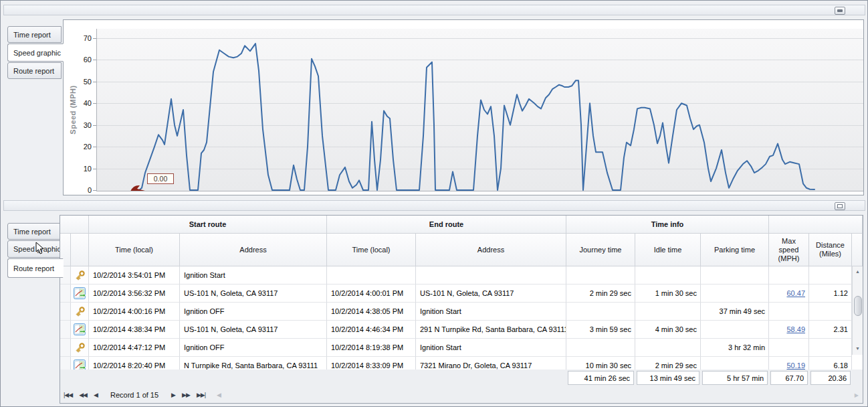 The image size is (868, 407). Describe the element at coordinates (160, 179) in the screenshot. I see `chart-tooltip: 0.00` at that location.